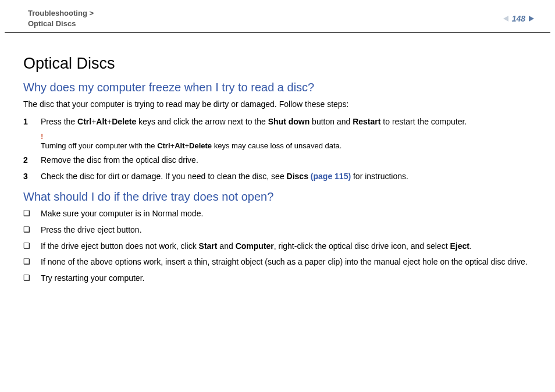  I want to click on step-text: Remove the disc from the optical disc dr…, so click(286, 161).